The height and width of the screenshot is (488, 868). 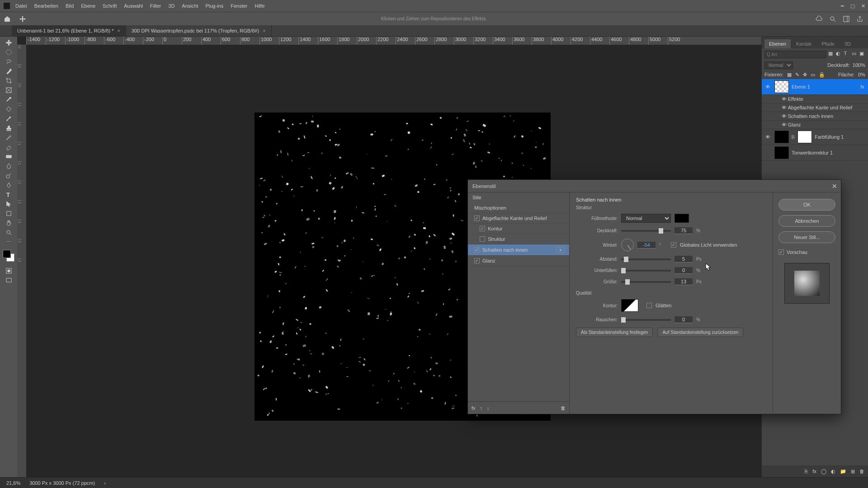 I want to click on menu-hilfe: Hilfe, so click(x=259, y=6).